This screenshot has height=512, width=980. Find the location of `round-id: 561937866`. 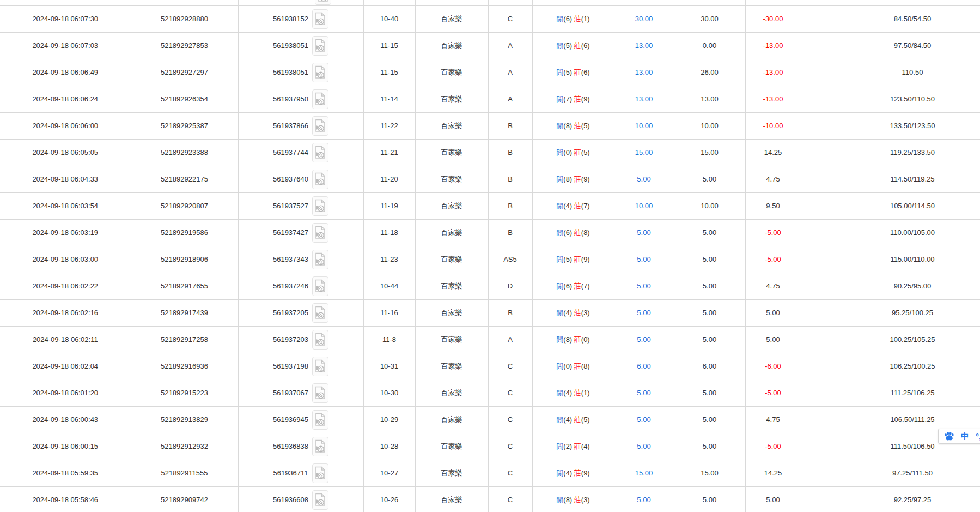

round-id: 561937866 is located at coordinates (291, 125).